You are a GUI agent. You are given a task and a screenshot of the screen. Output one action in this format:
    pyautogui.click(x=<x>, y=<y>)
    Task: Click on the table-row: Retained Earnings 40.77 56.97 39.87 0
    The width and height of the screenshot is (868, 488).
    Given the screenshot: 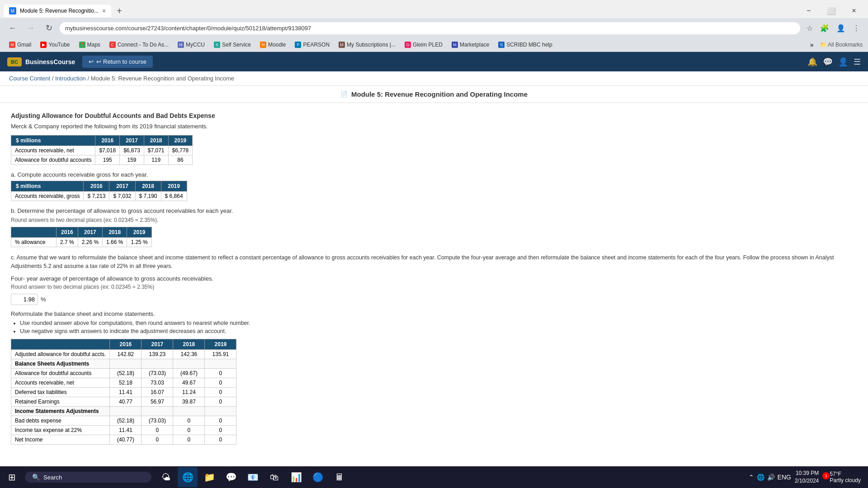 What is the action you would take?
    pyautogui.click(x=124, y=401)
    